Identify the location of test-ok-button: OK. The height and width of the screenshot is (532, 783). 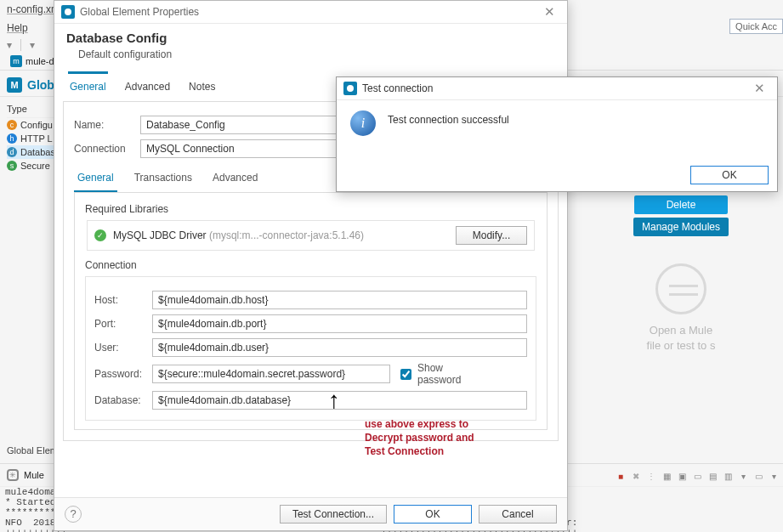
(729, 175).